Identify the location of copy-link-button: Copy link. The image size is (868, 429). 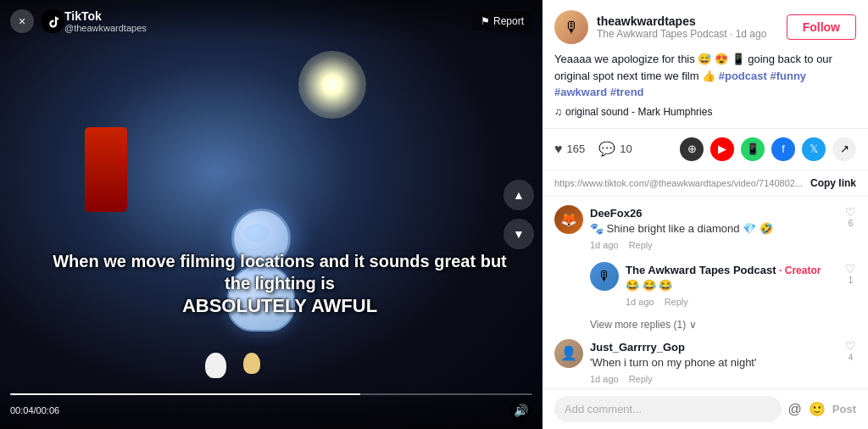
(833, 183).